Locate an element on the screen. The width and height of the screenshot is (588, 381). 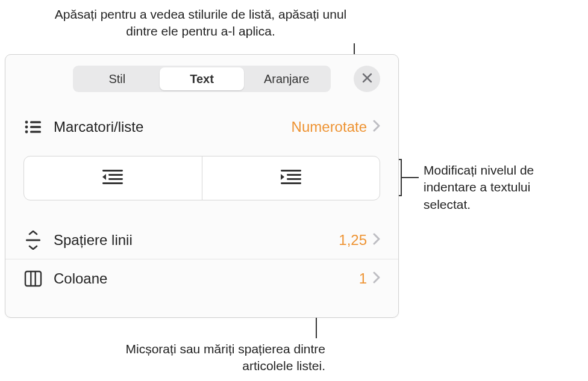
leader-line is located at coordinates (410, 178).